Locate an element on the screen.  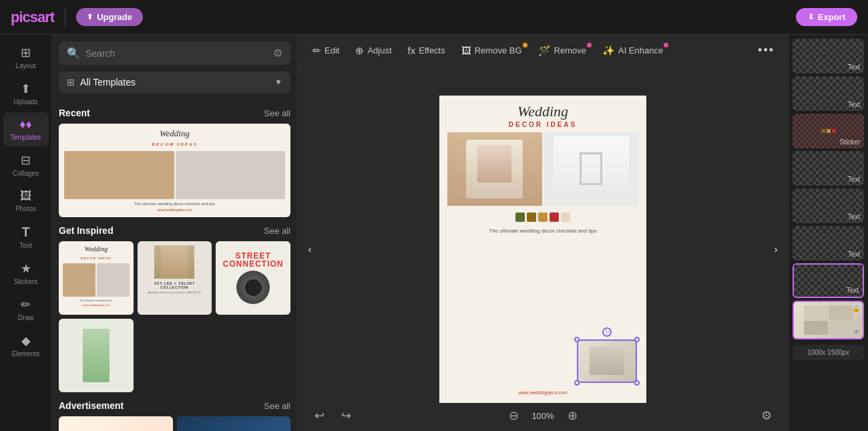
selected-collage: ↻ is located at coordinates (607, 361).